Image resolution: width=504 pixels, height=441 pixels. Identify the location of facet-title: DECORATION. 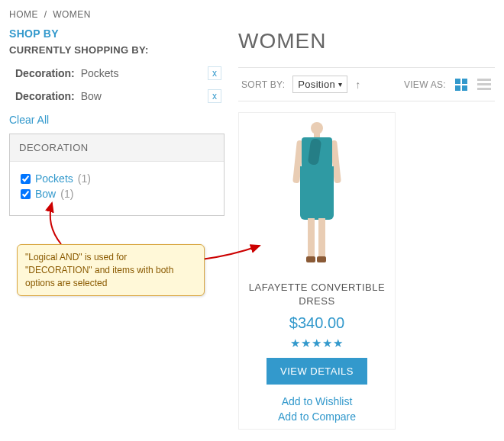
(117, 148).